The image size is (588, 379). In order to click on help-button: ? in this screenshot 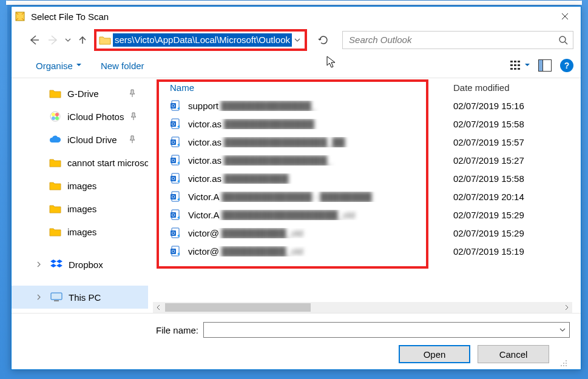, I will do `click(567, 65)`.